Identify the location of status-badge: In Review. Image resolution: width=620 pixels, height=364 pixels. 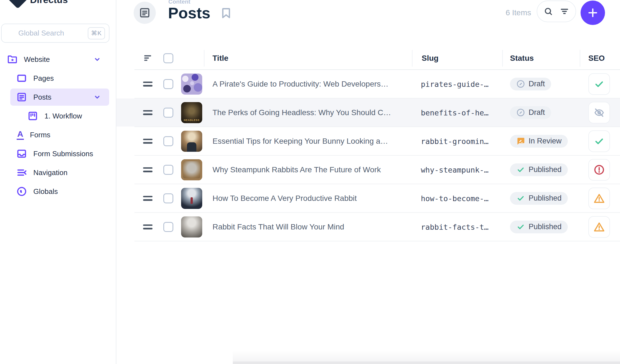
(539, 141).